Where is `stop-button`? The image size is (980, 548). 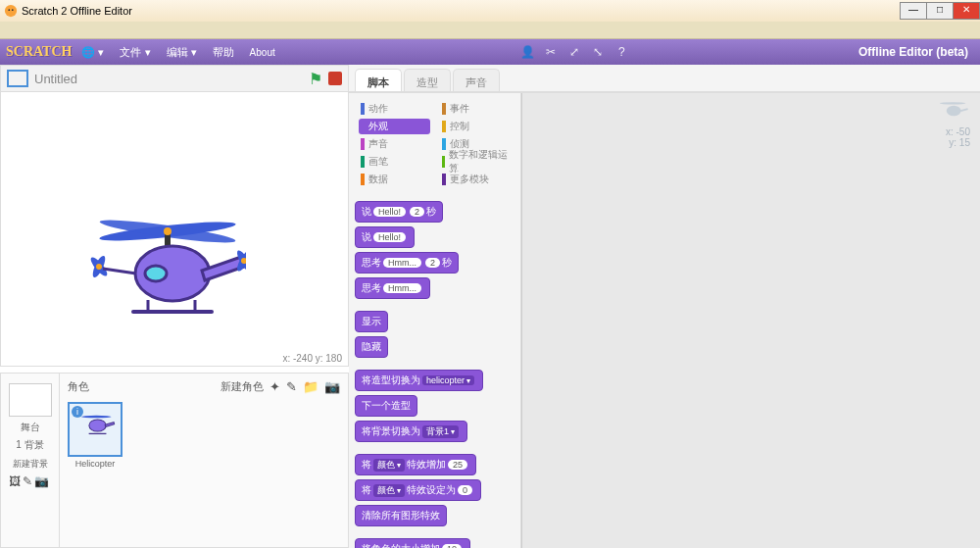
stop-button is located at coordinates (335, 78).